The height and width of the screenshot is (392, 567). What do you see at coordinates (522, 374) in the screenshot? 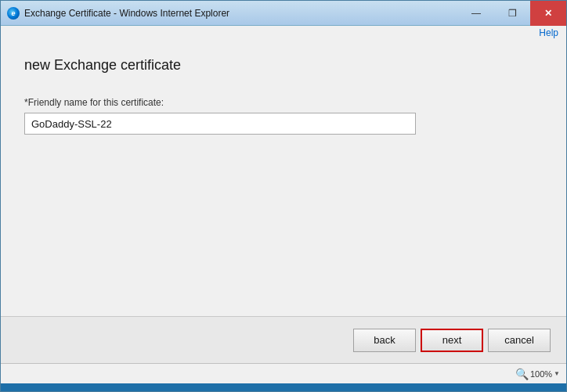
I see `zoom-icon: 🔍` at bounding box center [522, 374].